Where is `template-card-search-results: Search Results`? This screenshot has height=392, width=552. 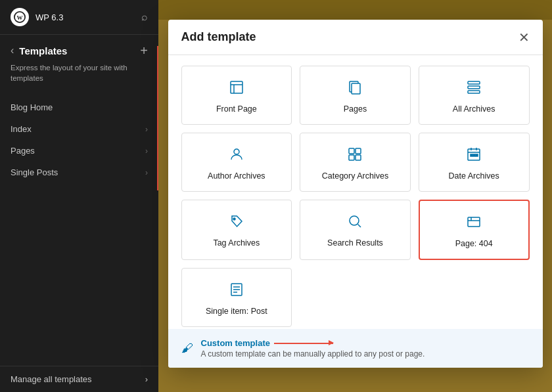 template-card-search-results: Search Results is located at coordinates (355, 230).